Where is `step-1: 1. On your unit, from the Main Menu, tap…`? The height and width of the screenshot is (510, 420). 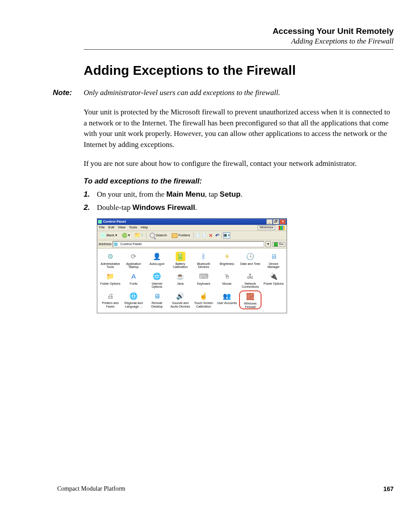
step-1: 1. On your unit, from the Main Menu, tap… is located at coordinates (239, 194).